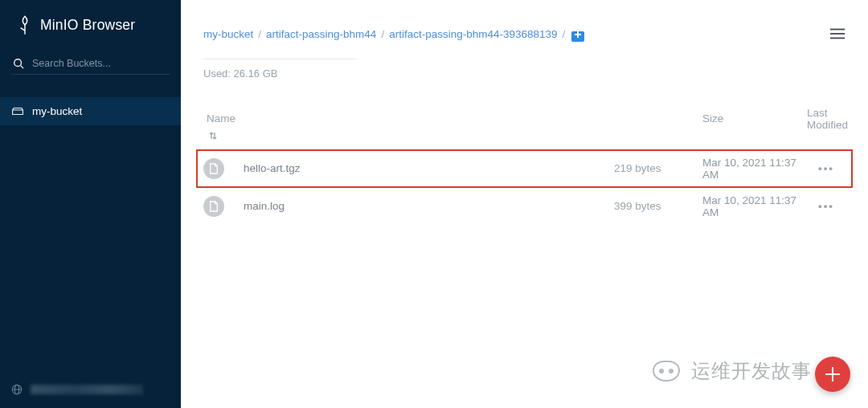 Image resolution: width=868 pixels, height=408 pixels. Describe the element at coordinates (666, 371) in the screenshot. I see `wechat-icon` at that location.